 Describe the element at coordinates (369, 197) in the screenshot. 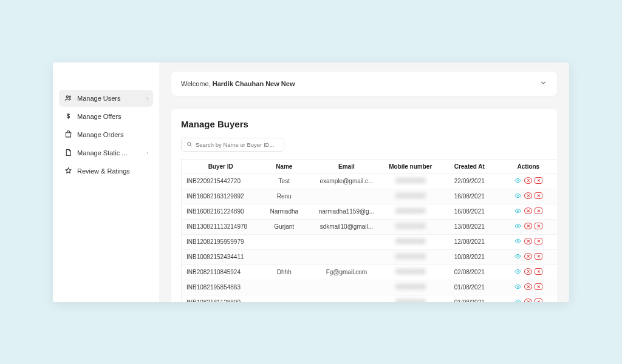

I see `table-row: INB16082163129892Renu16/08/2021✕✕` at that location.